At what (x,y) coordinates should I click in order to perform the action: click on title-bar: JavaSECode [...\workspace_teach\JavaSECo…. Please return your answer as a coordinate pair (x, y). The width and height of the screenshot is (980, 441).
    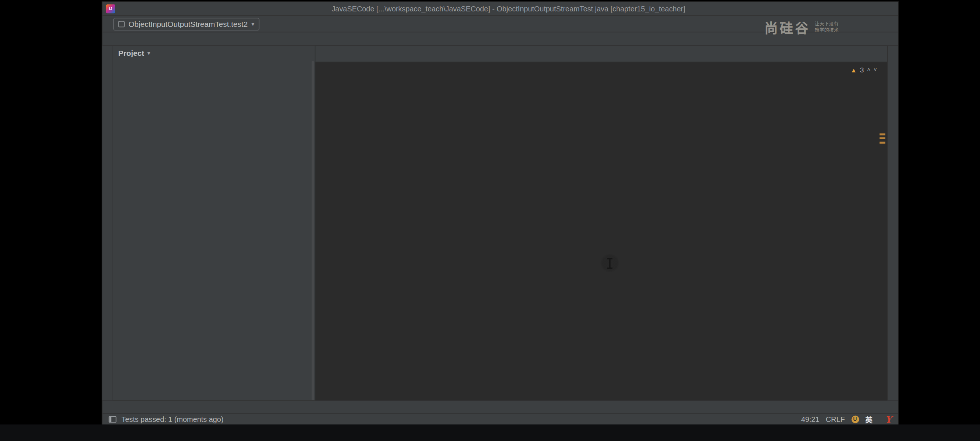
    Looking at the image, I should click on (500, 9).